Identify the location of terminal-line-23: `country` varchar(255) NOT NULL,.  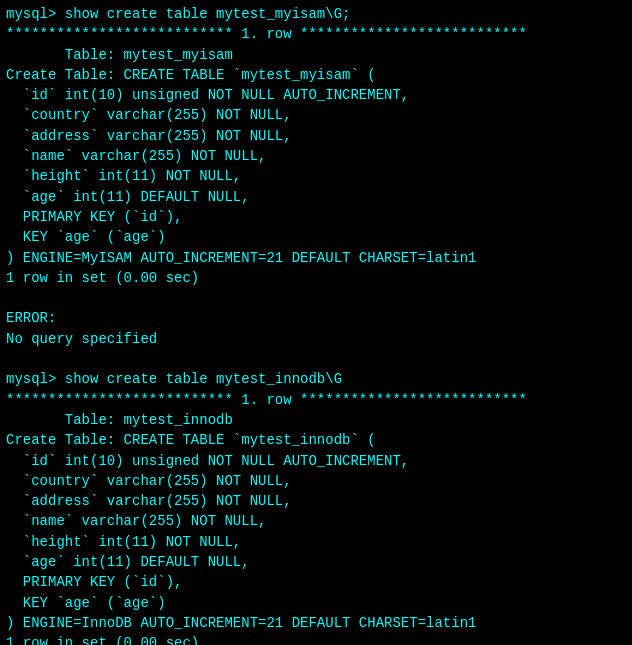
(316, 481).